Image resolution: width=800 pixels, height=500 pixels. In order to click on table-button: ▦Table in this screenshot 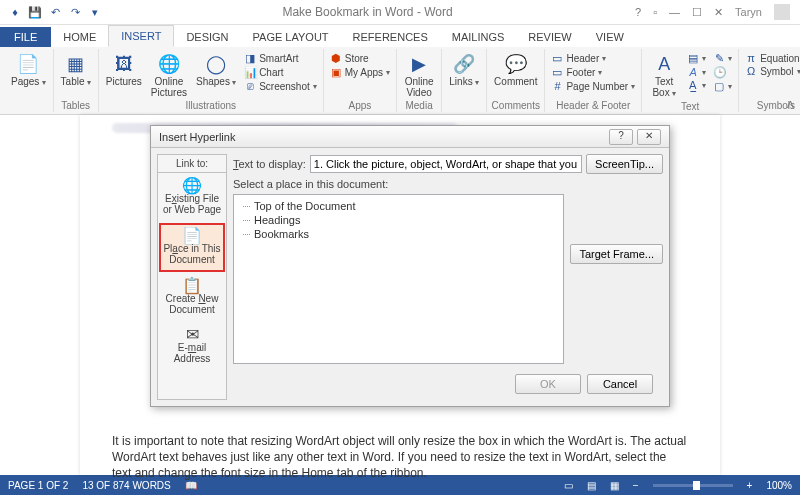, I will do `click(76, 70)`.